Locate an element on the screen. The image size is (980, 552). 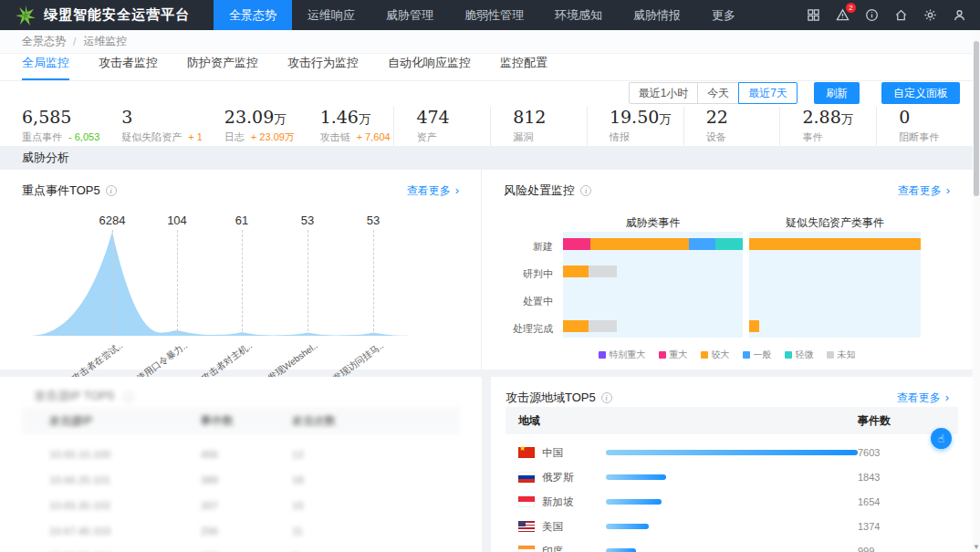
breadcrumb-item-overview: 全景态势 is located at coordinates (44, 42).